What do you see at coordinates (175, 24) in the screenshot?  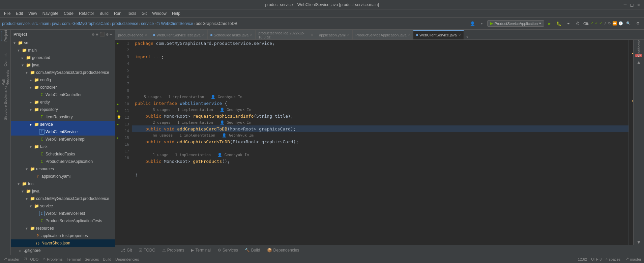 I see `breadcrumb-webclientservice: ⬡ WebClientService` at bounding box center [175, 24].